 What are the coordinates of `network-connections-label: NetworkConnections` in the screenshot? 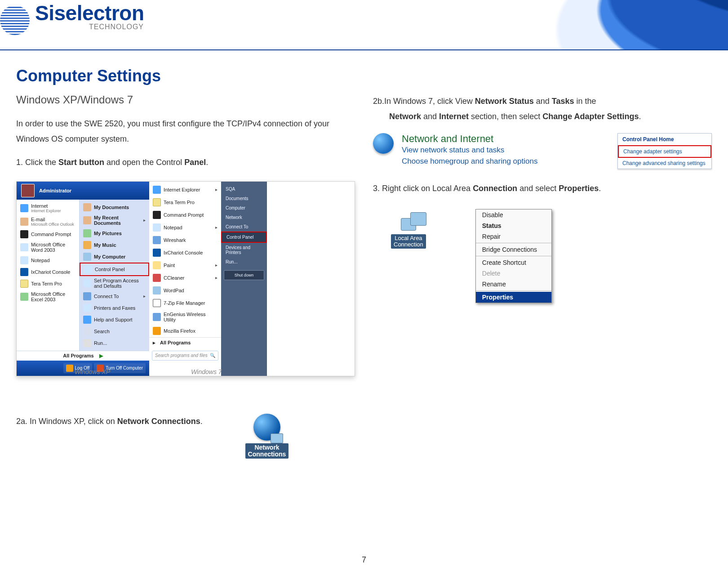 It's located at (267, 451).